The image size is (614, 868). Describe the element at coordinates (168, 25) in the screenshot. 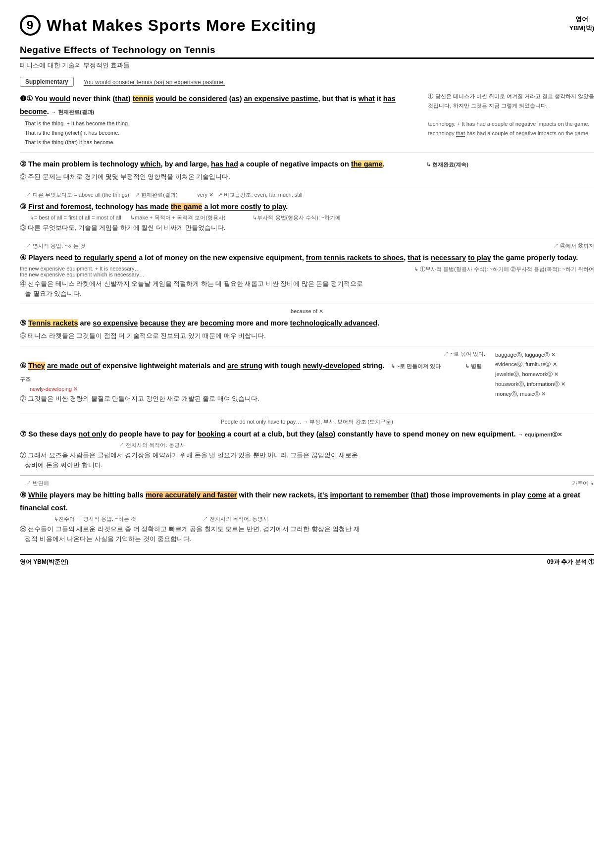

I see `main-title: 9 What Makes Sports More Exciting` at that location.